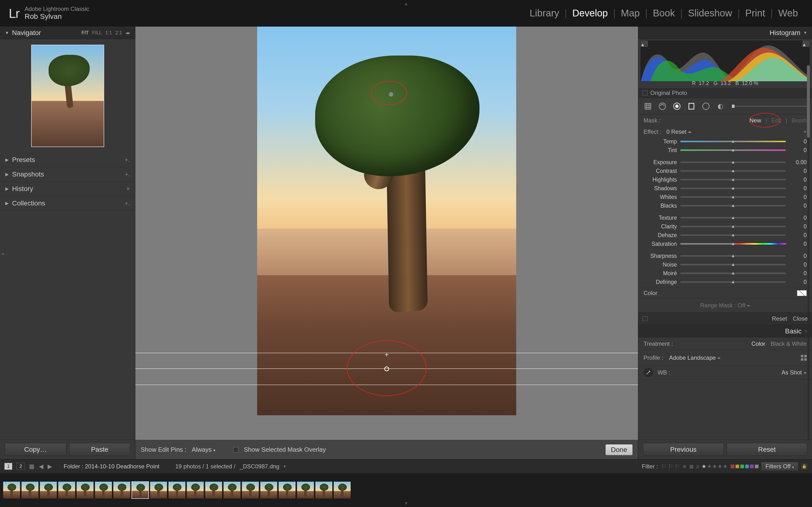 The height and width of the screenshot is (507, 812). Describe the element at coordinates (406, 504) in the screenshot. I see `panel-handle-bottom: ▾` at that location.